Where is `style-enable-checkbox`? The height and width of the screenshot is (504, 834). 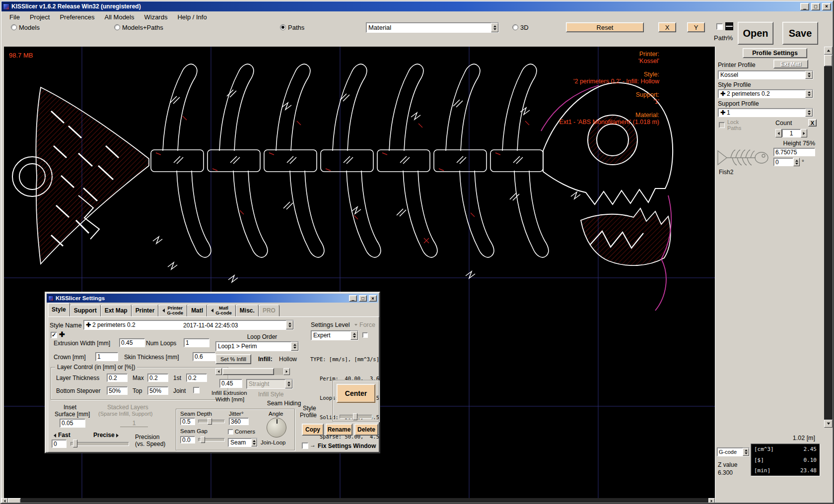
style-enable-checkbox is located at coordinates (54, 335).